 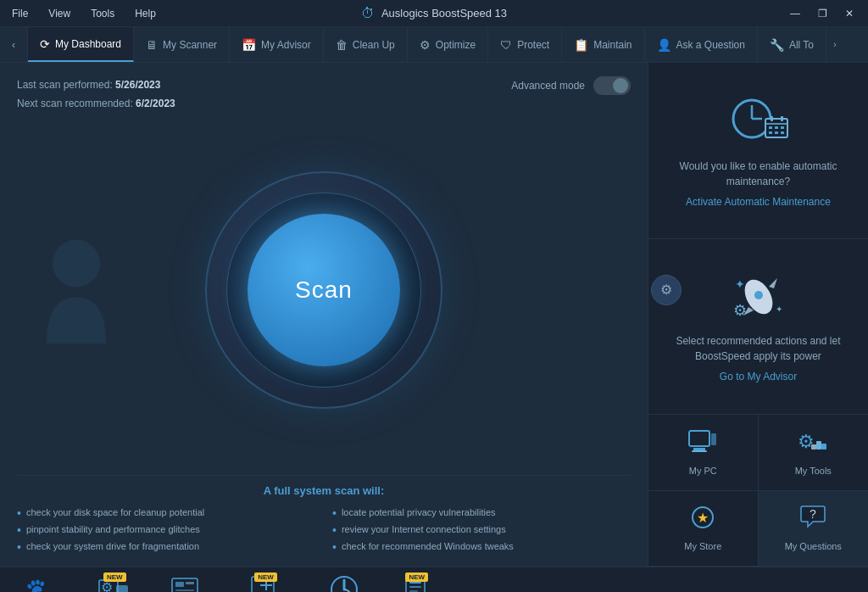 I want to click on nav-bar: ‹ ⟳ My Dashboard 🖥 My Scanner 📅 My Advis…, so click(x=434, y=45).